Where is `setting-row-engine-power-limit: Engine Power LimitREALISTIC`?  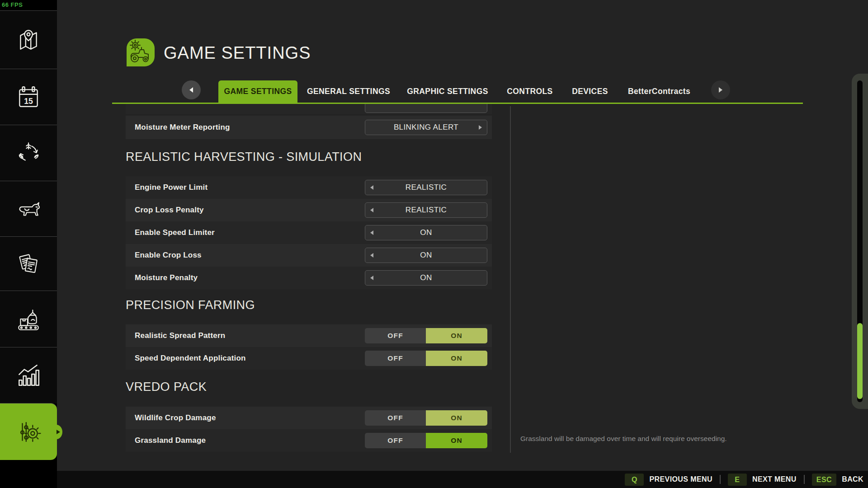
setting-row-engine-power-limit: Engine Power LimitREALISTIC is located at coordinates (309, 188).